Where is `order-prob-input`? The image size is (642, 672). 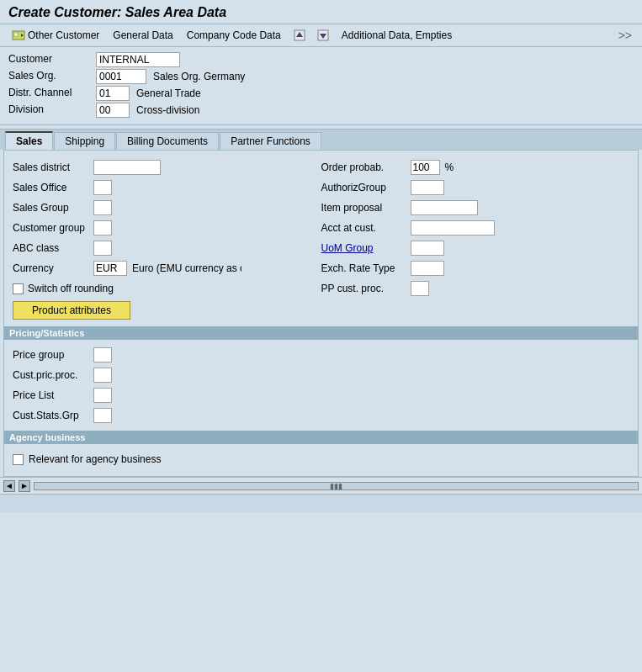 order-prob-input is located at coordinates (426, 167).